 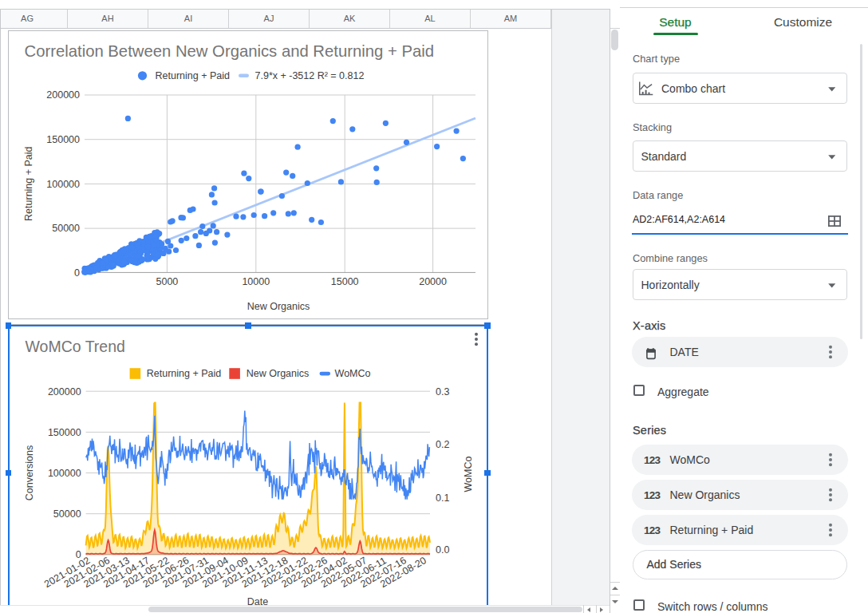 I want to click on svg-text: 0.0, so click(x=442, y=550).